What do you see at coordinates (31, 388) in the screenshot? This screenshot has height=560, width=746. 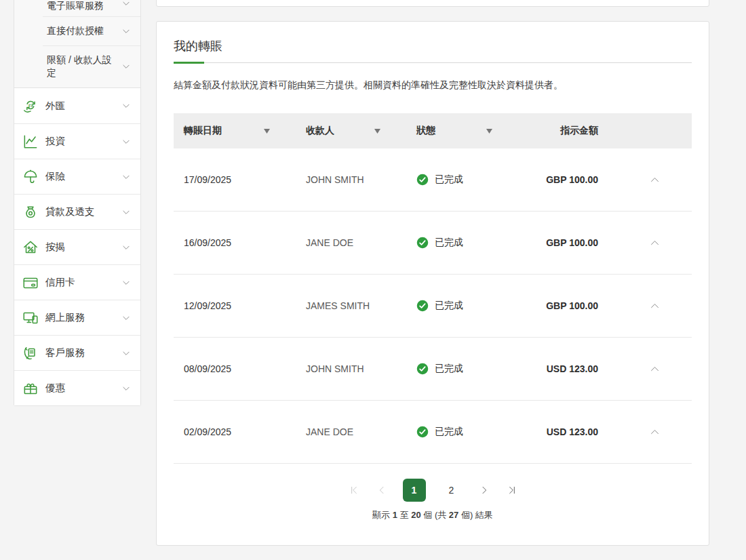 I see `offers-icon` at bounding box center [31, 388].